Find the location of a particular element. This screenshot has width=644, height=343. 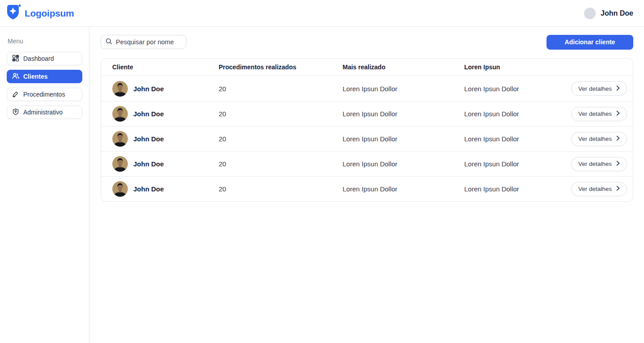

sidebar-item-clientes: Clientes is located at coordinates (45, 76).